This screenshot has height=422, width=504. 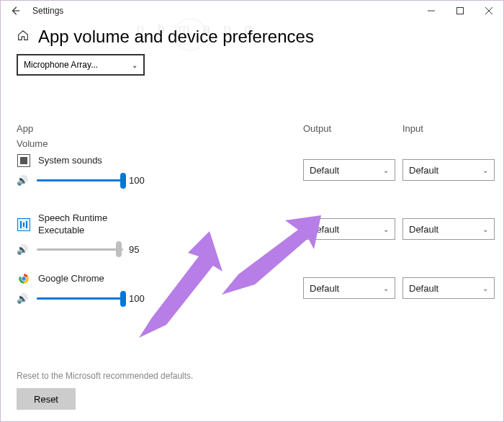 What do you see at coordinates (460, 11) in the screenshot?
I see `maximize-icon` at bounding box center [460, 11].